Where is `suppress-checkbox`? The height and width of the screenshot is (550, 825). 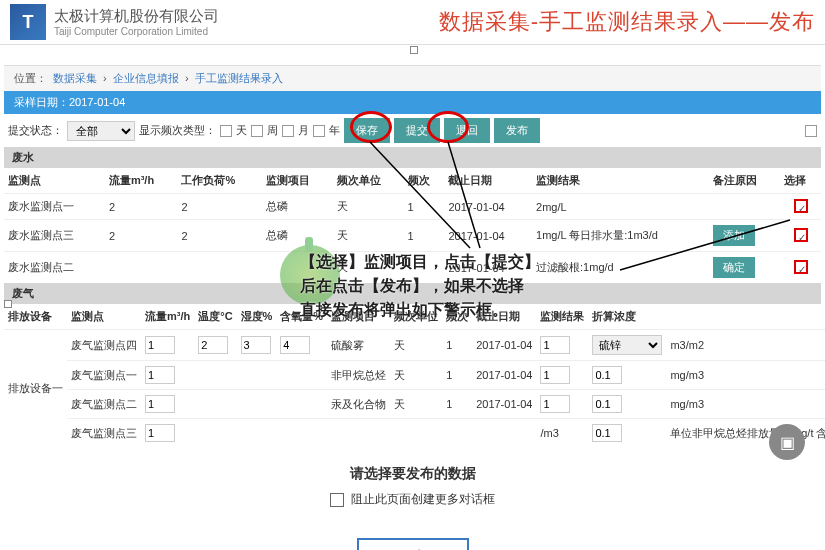
suppress-checkbox is located at coordinates (337, 500).